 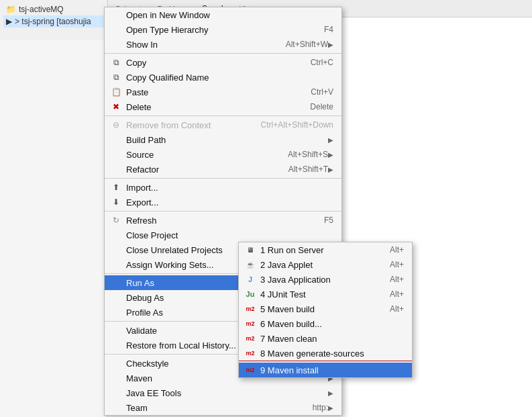 I want to click on maven-build2-icon: m2, so click(x=250, y=324).